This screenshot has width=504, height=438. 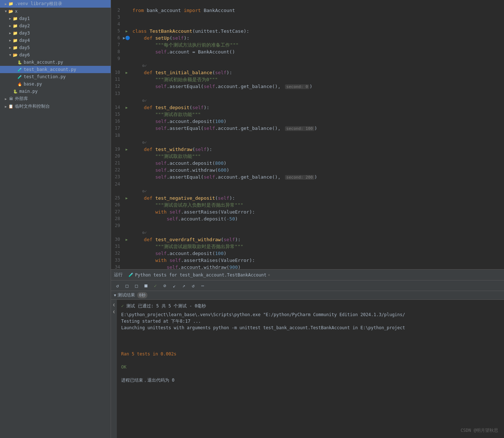 I want to click on pass-filter-button: ✓, so click(x=155, y=286).